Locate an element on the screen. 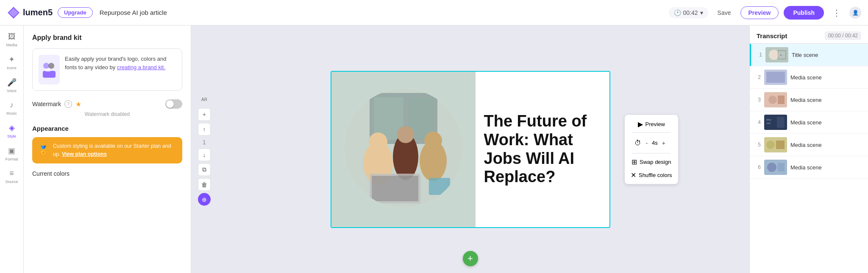 The width and height of the screenshot is (868, 273). brand-kit-icon is located at coordinates (49, 70).